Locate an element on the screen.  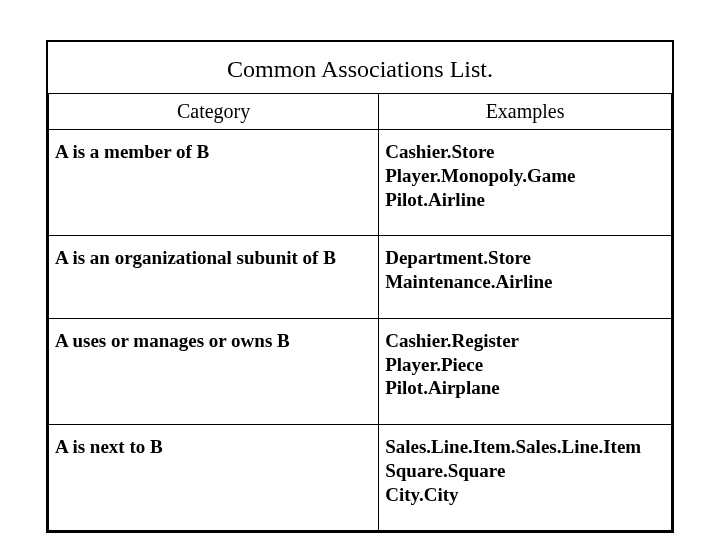
table-row: A is an organizational subunit of B Depa… is located at coordinates (360, 278).